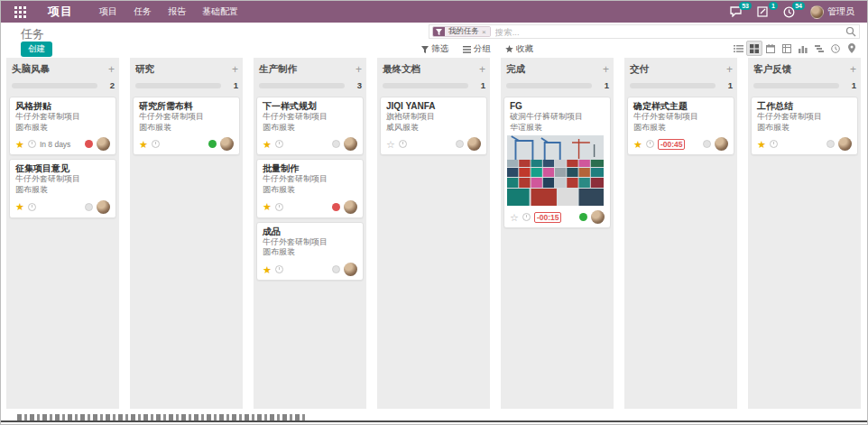  What do you see at coordinates (789, 13) in the screenshot?
I see `activities-button: 54` at bounding box center [789, 13].